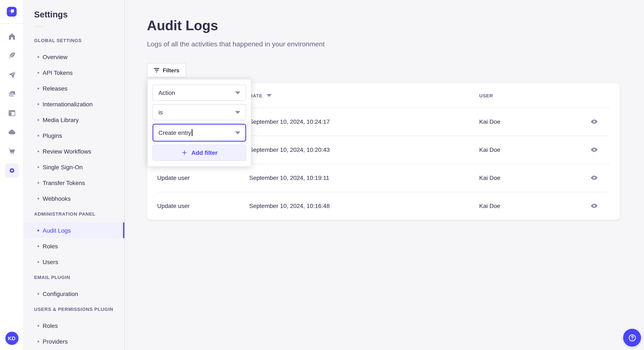  Describe the element at coordinates (12, 36) in the screenshot. I see `home-icon` at that location.